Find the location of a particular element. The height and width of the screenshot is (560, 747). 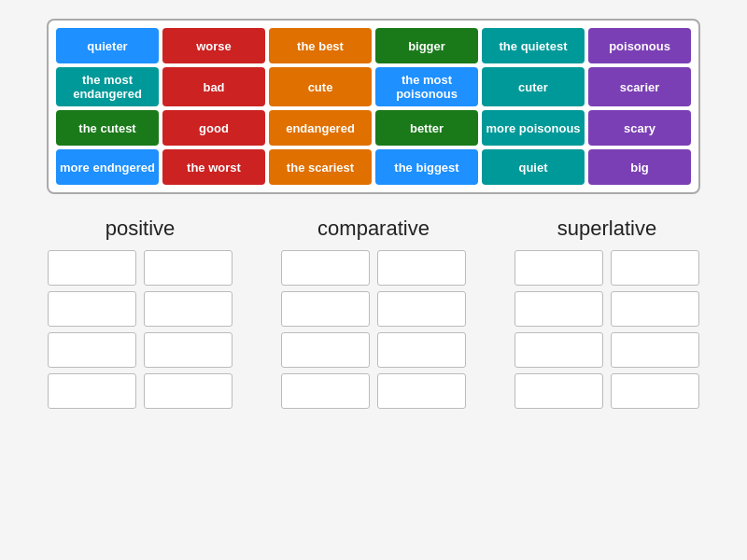

word-tile-7: bad is located at coordinates (214, 87).